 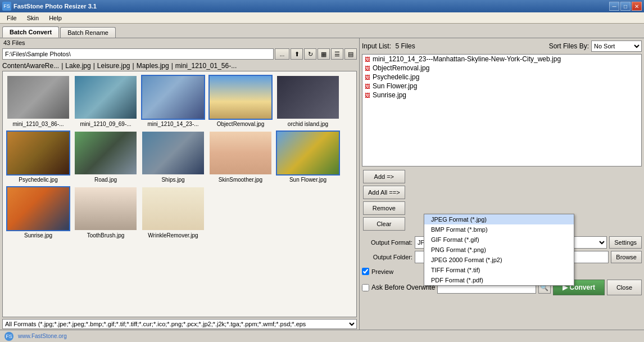 I want to click on refresh-icon: ↻, so click(x=310, y=54).